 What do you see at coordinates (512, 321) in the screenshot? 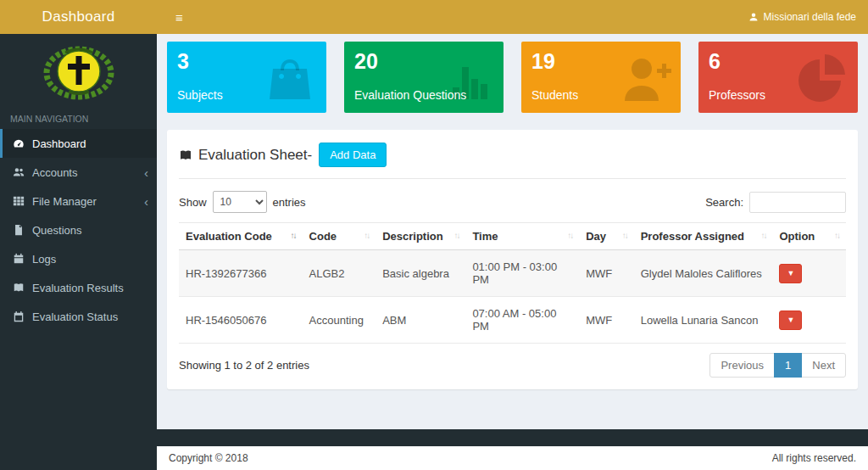
I see `table-row: HR-1546050676 Accounting ABM 07:00 AM - …` at bounding box center [512, 321].